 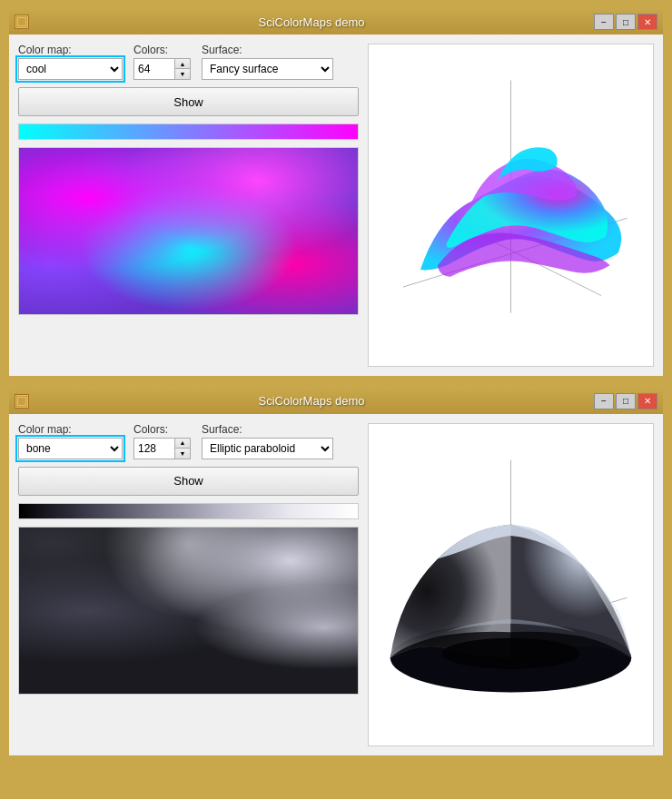 What do you see at coordinates (154, 69) in the screenshot?
I see `colors-input-1: 64` at bounding box center [154, 69].